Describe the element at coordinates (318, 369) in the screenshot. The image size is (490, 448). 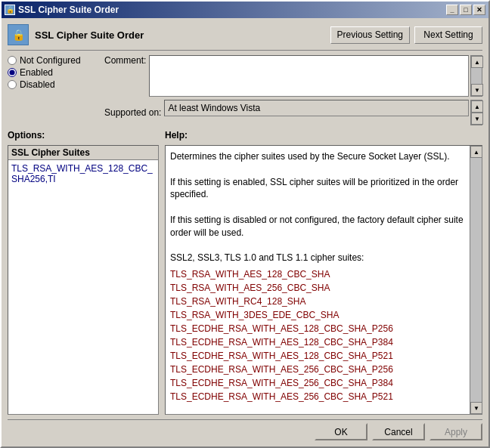
I see `help-cipher-item: TLS_ECDHE_RSA_WITH_AES_256_CBC_SHA_P256` at that location.